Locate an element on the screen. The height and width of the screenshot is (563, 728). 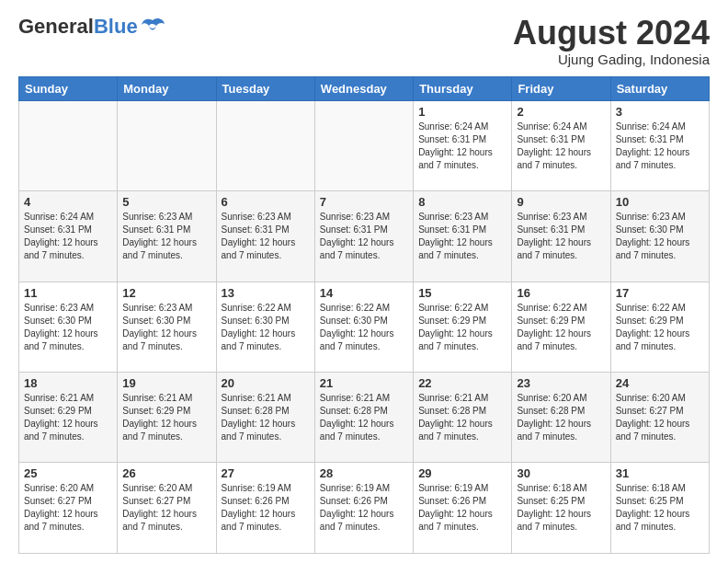
calendar-cell: 25Sunrise: 6:20 AM Sunset: 6:27 PM Dayli… is located at coordinates (68, 508).